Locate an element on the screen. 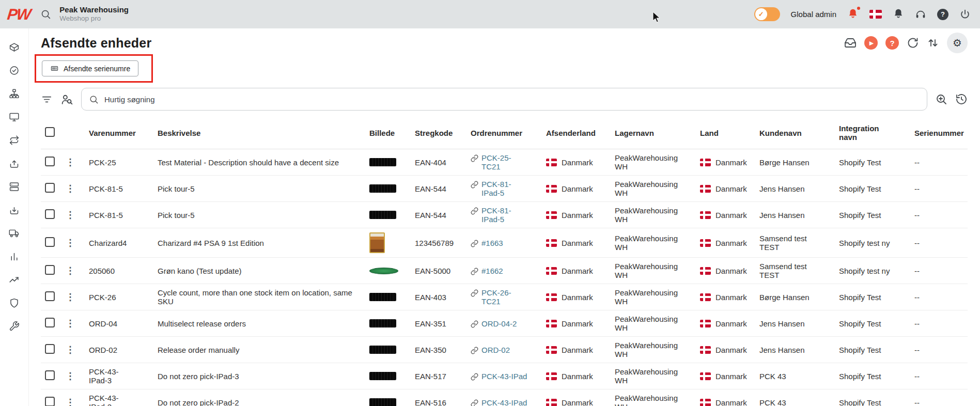 The height and width of the screenshot is (406, 980). filter-icon is located at coordinates (46, 99).